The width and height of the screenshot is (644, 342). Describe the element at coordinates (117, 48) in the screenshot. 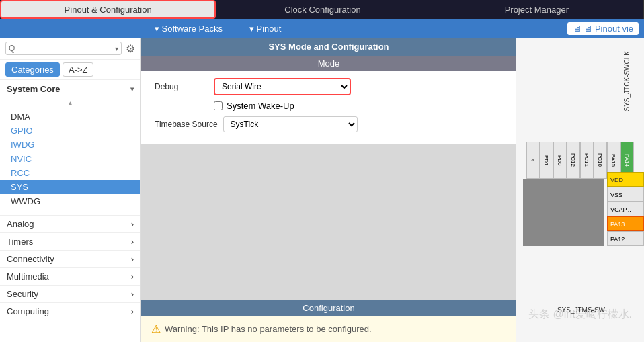

I see `search-dropdown-icon: ▾` at that location.